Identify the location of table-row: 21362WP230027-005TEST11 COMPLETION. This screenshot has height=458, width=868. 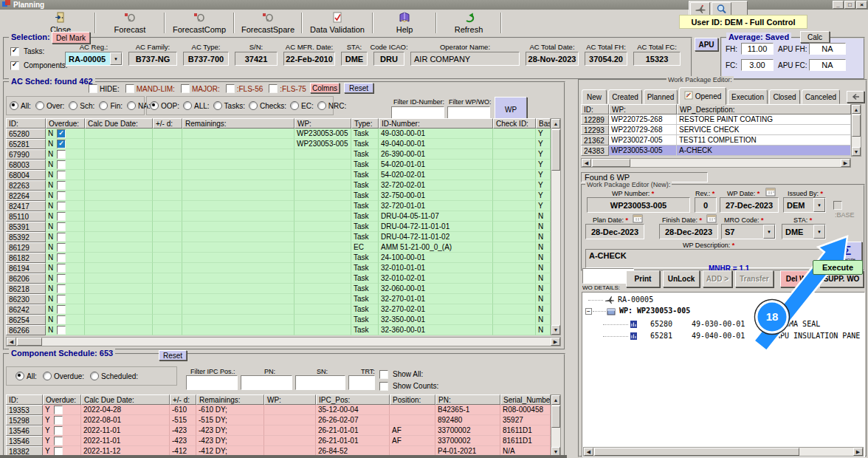
(716, 140).